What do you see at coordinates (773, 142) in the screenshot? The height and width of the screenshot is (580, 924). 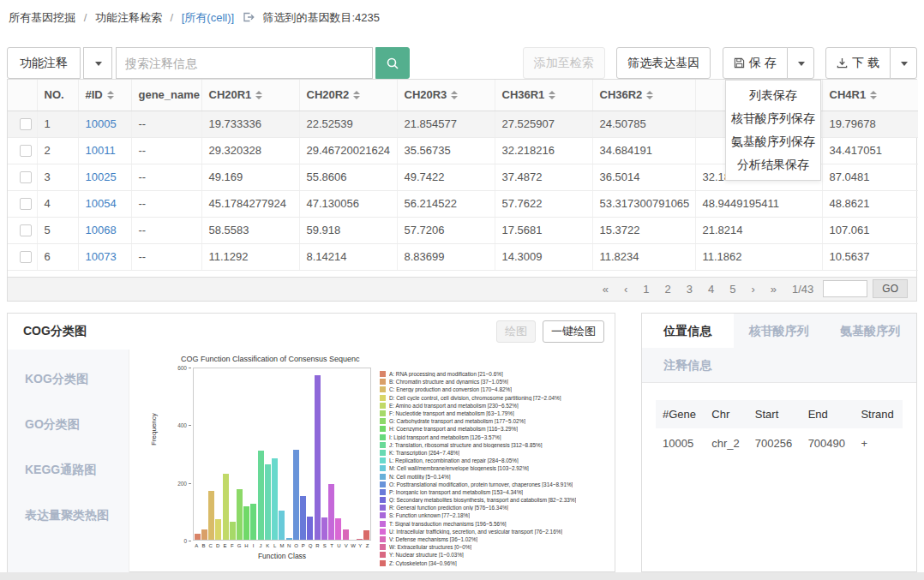 I see `save-menu-item: 氨基酸序列保存` at bounding box center [773, 142].